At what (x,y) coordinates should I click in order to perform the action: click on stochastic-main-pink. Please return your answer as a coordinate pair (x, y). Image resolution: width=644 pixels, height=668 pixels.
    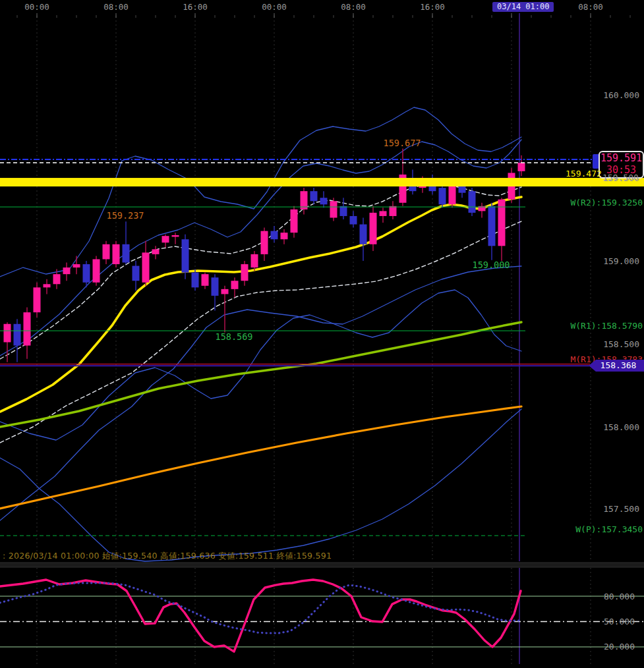
    Looking at the image, I should click on (260, 615).